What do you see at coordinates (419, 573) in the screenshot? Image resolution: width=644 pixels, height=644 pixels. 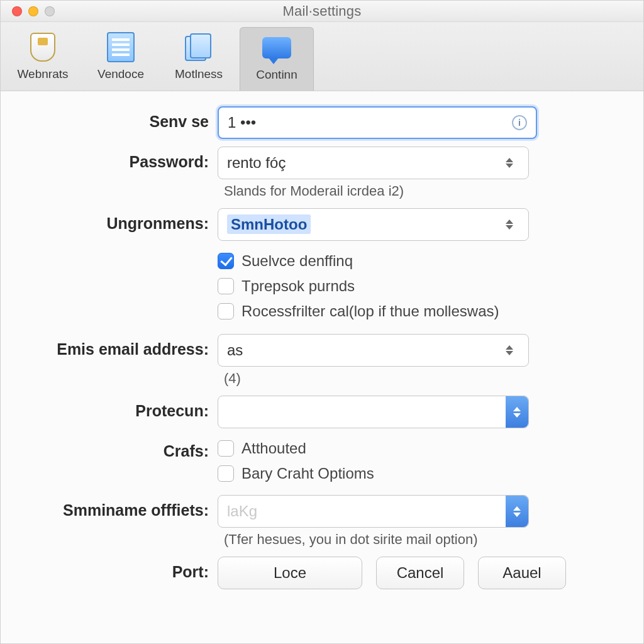 I see `button-bar: Loce Cancel Aauel` at bounding box center [419, 573].